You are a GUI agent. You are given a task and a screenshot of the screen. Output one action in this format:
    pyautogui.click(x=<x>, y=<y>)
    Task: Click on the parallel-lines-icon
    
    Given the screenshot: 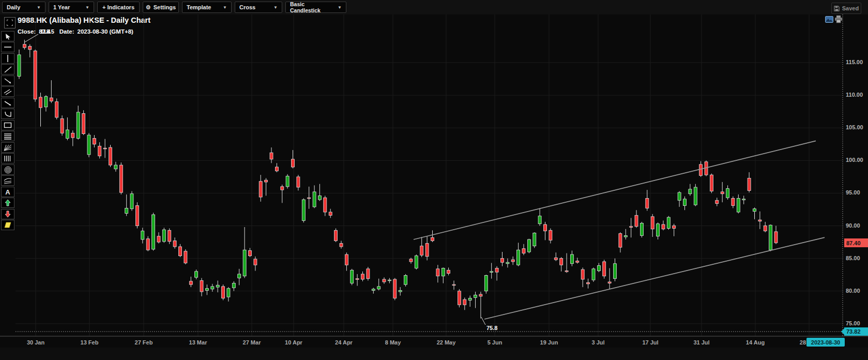 What is the action you would take?
    pyautogui.click(x=8, y=92)
    